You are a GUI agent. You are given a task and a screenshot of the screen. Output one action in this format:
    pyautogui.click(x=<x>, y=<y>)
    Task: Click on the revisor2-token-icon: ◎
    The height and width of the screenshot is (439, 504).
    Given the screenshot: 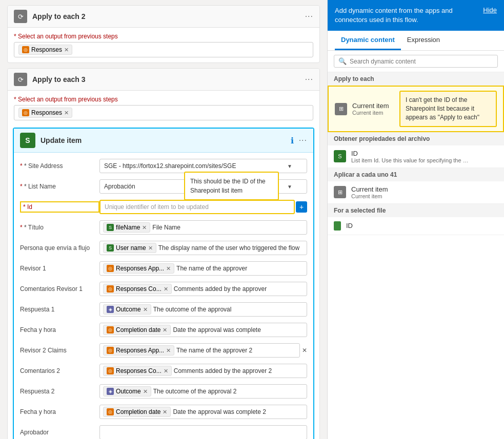 What is the action you would take?
    pyautogui.click(x=110, y=350)
    